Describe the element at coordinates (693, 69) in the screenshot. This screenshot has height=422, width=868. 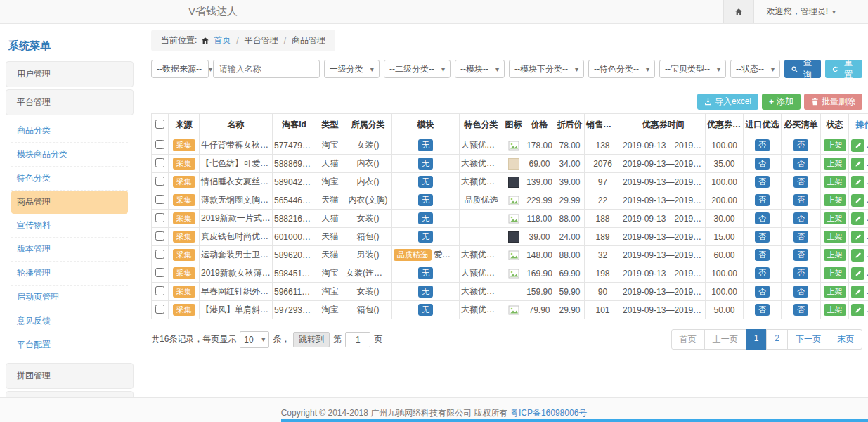
I see `filter-select-5: --宝贝类型--▾` at that location.